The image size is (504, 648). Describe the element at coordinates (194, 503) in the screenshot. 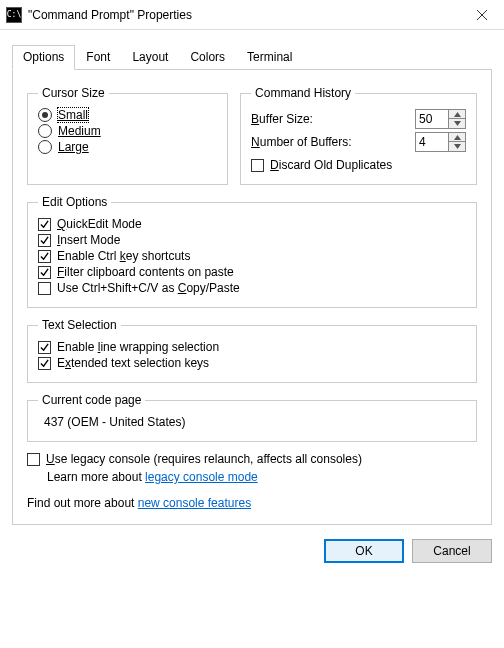

I see `link-new-console-features: new console features` at that location.